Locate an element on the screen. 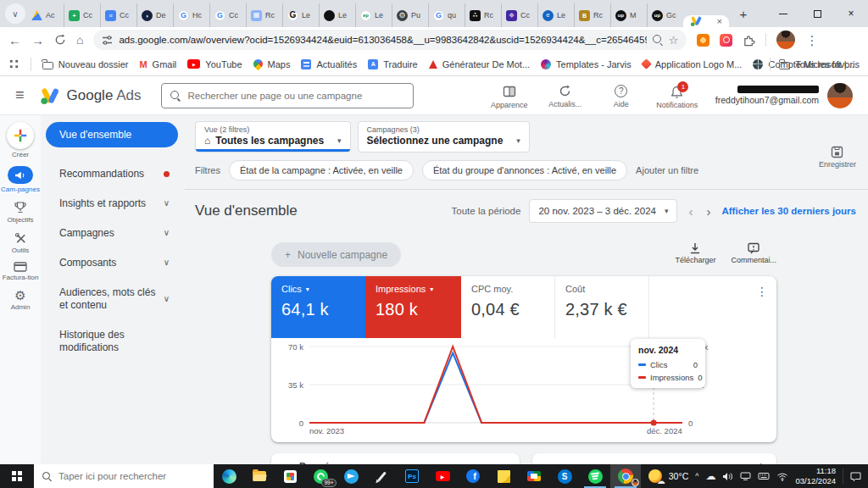 Image resolution: width=868 pixels, height=488 pixels. url-input is located at coordinates (382, 40).